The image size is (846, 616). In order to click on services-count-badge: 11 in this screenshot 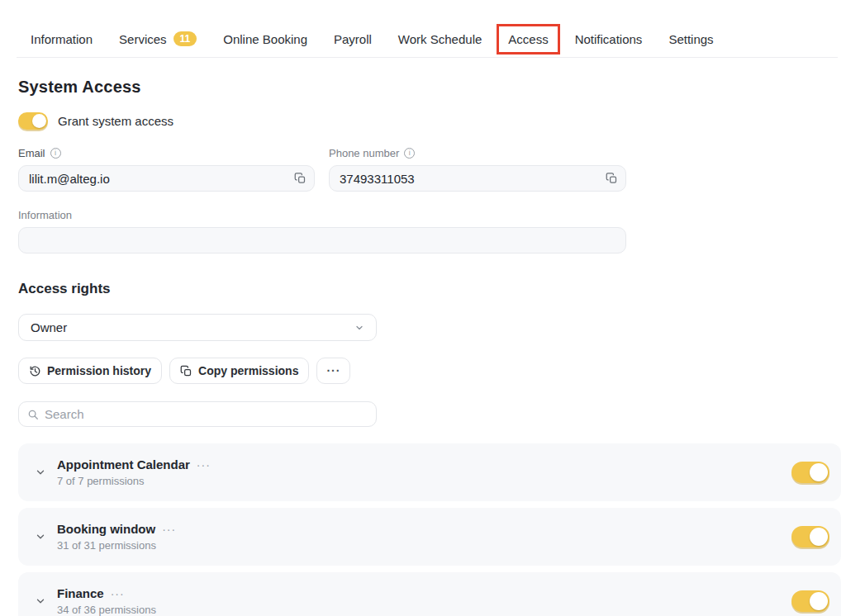, I will do `click(185, 39)`.